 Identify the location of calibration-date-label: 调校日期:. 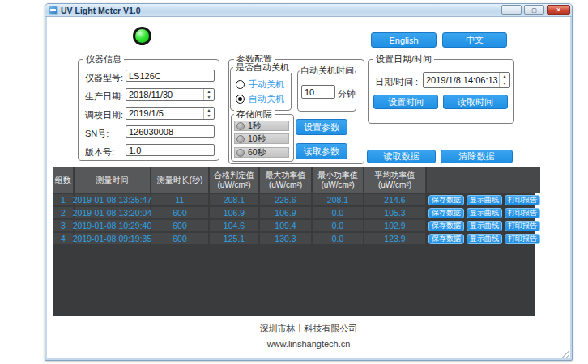
(104, 115).